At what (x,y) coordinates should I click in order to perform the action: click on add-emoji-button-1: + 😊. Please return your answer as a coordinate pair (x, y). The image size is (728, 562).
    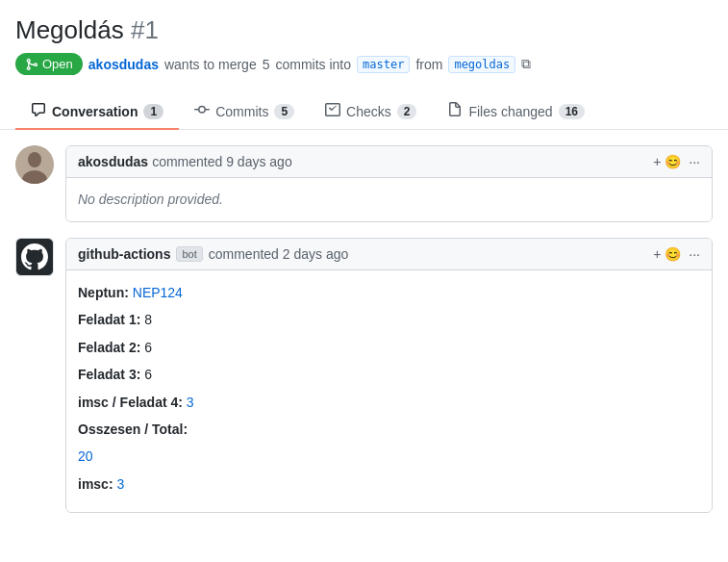
    Looking at the image, I should click on (667, 162).